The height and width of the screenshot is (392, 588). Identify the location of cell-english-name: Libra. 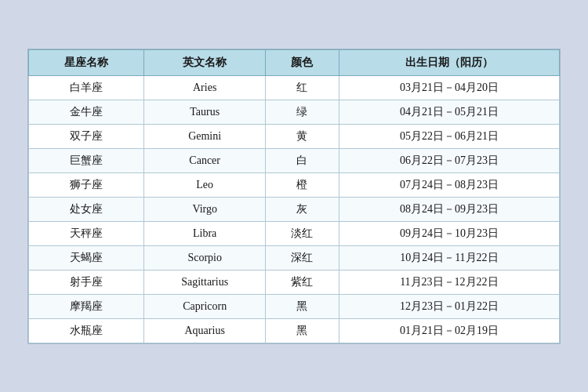
(205, 234).